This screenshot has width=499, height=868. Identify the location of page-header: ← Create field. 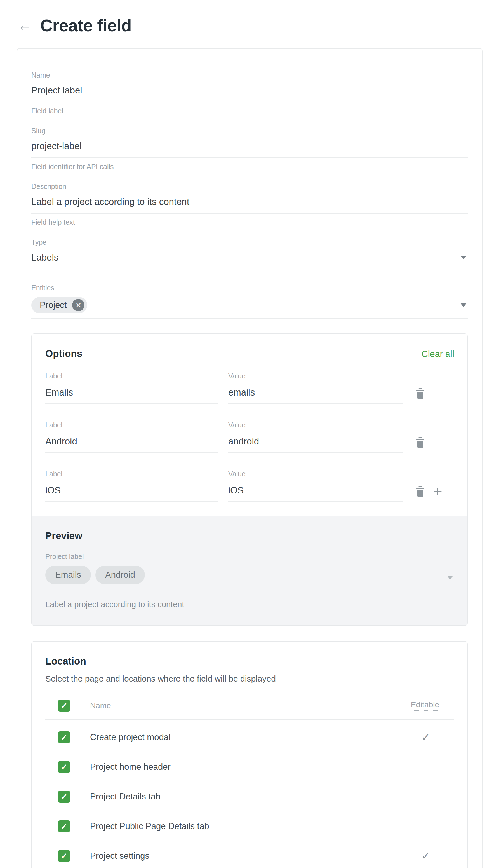
(250, 18).